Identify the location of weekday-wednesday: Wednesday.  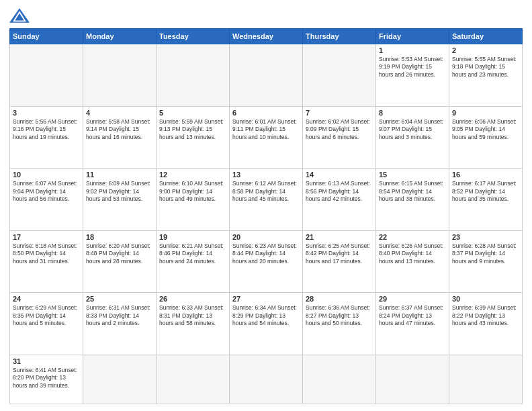
(266, 36).